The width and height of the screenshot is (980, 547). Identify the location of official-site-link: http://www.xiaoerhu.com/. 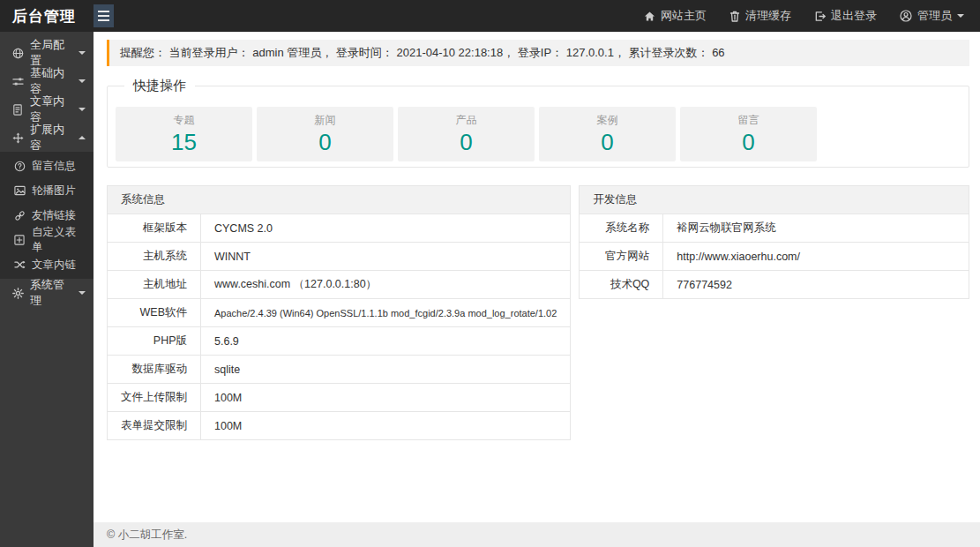
(817, 257).